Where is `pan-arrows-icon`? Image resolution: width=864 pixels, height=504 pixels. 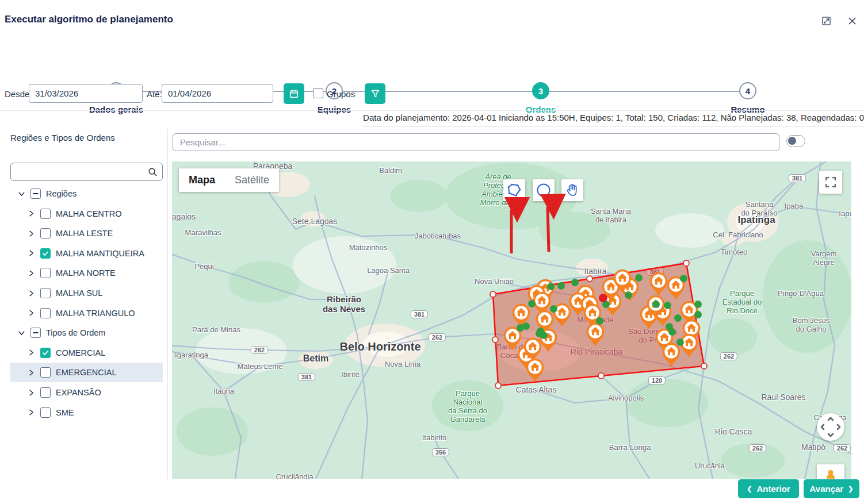
pan-arrows-icon is located at coordinates (831, 427).